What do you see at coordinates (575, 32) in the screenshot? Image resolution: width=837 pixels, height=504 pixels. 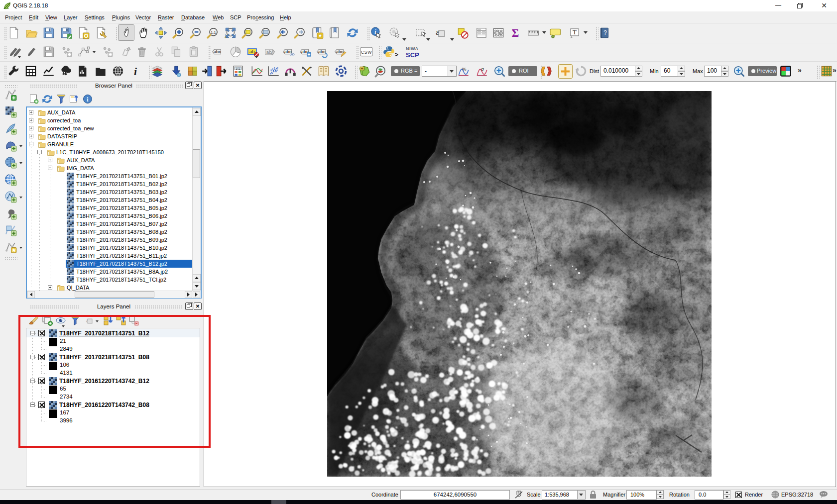 I see `svg-text: T` at bounding box center [575, 32].